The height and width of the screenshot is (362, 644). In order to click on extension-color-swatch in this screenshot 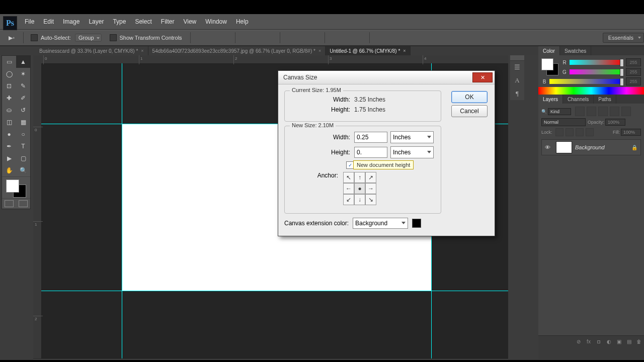, I will do `click(417, 223)`.